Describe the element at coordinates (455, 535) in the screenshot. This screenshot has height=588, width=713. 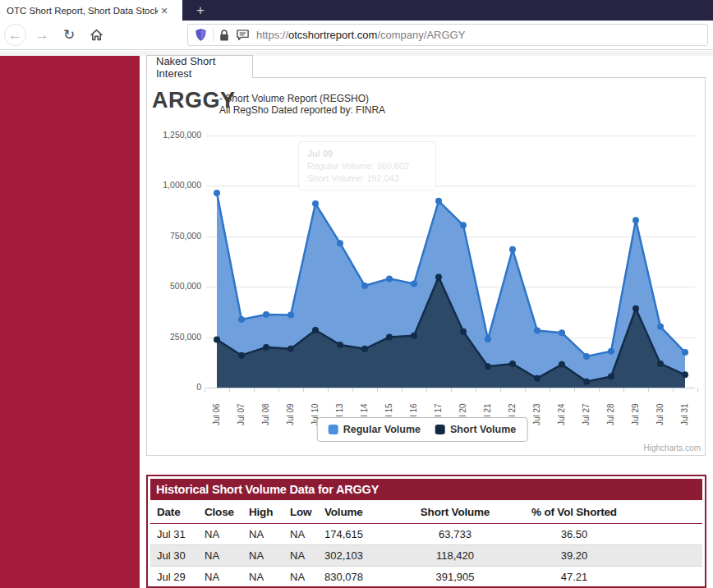
I see `table-cell: 63,733` at that location.